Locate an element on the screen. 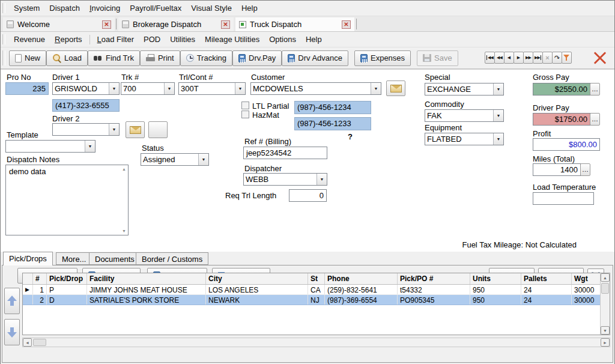  menu-dispatch: Dispatch is located at coordinates (65, 8).